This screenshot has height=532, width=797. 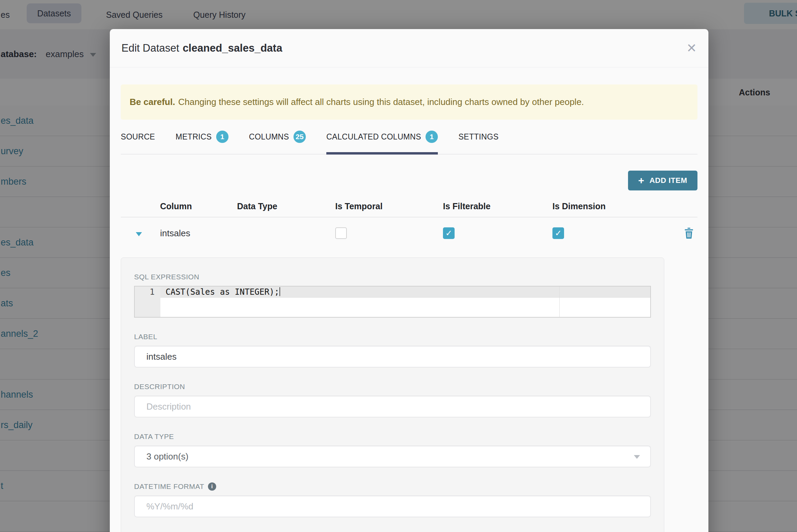 I want to click on data-type-select: 3 option(s), so click(x=393, y=456).